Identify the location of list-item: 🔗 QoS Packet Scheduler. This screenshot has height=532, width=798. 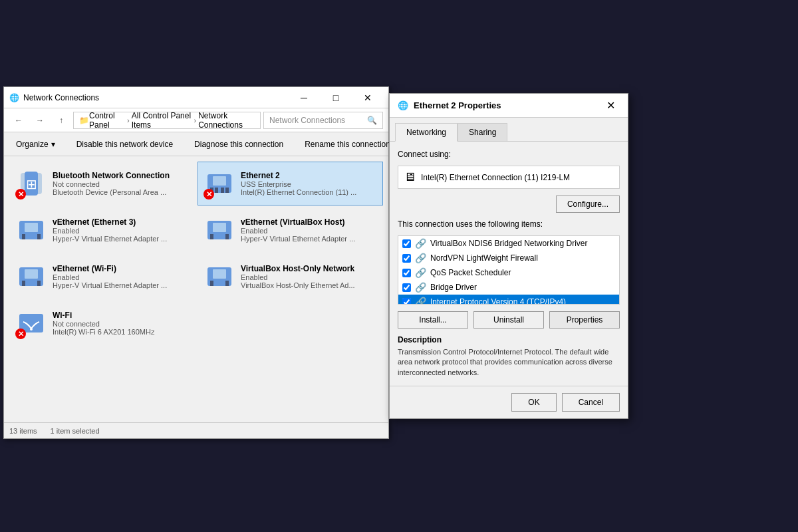
(509, 273).